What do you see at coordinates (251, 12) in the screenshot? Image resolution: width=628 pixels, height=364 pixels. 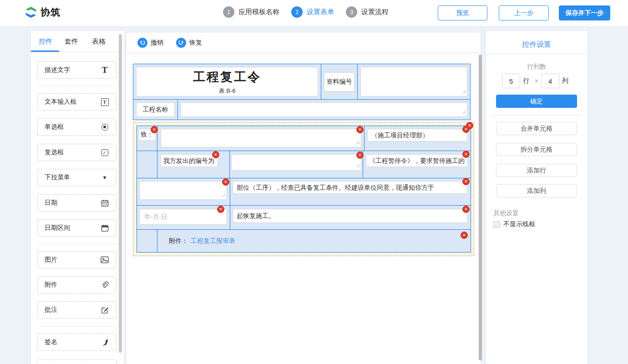 I see `step-template-name: 1 应用模板名称` at bounding box center [251, 12].